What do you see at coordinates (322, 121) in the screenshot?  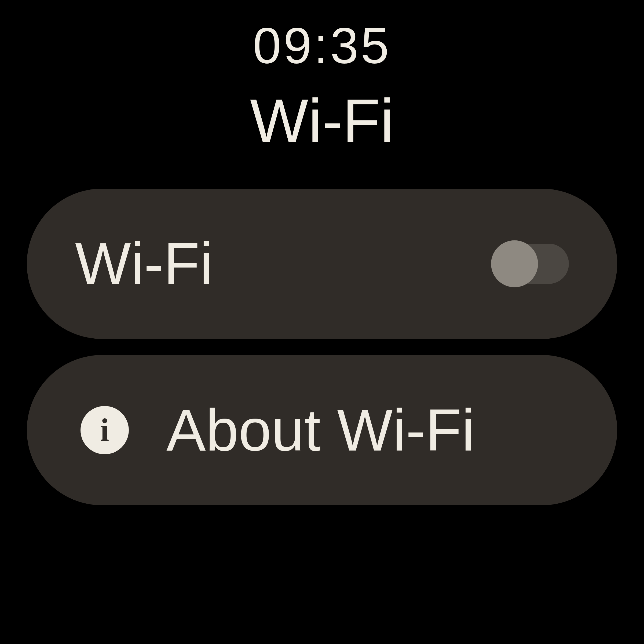 I see `page-title: Wi-Fi` at bounding box center [322, 121].